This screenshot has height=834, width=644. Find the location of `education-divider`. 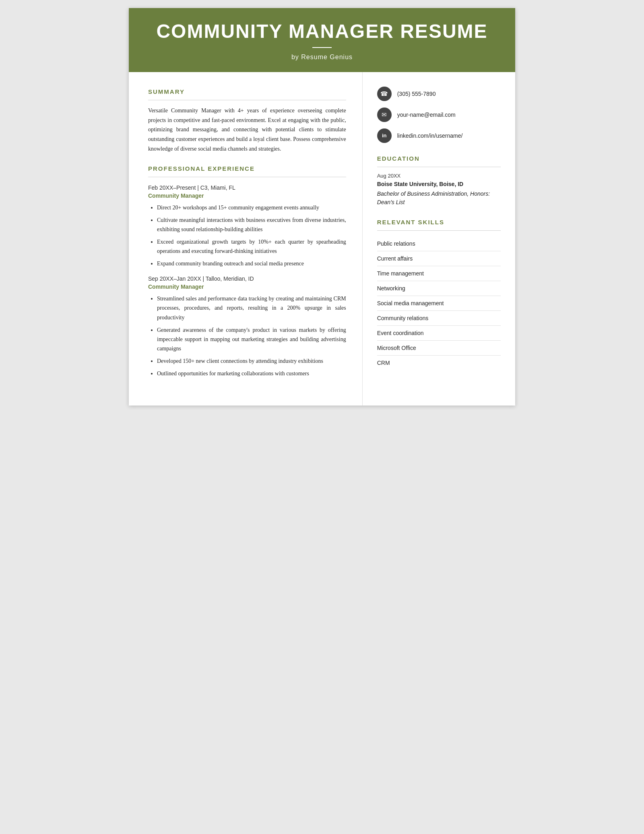

education-divider is located at coordinates (439, 167).